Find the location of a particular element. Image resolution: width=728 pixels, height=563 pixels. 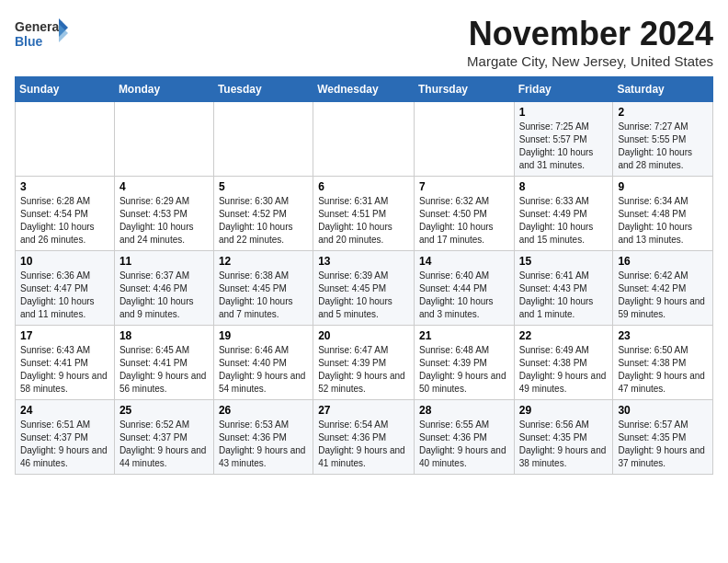

day-info: Sunrise: 6:52 AM Sunset: 4:37 PM Dayligh… is located at coordinates (164, 444).